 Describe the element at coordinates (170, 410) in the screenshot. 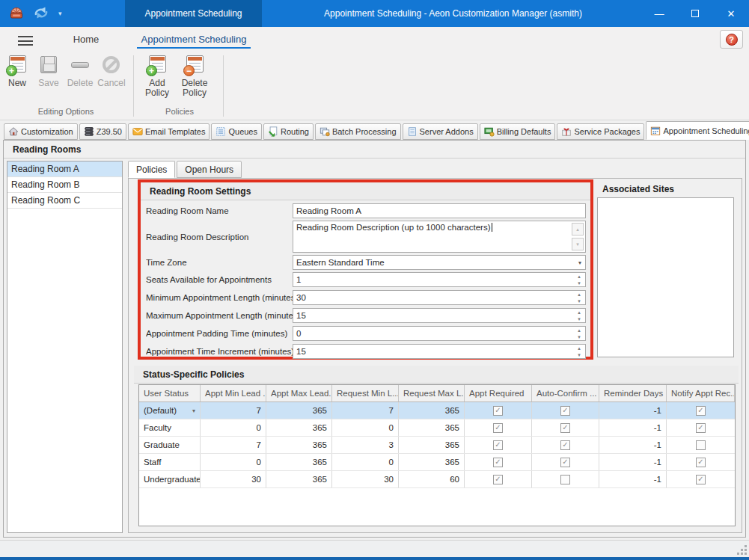

I see `user-status-cell: (Default)▾` at that location.